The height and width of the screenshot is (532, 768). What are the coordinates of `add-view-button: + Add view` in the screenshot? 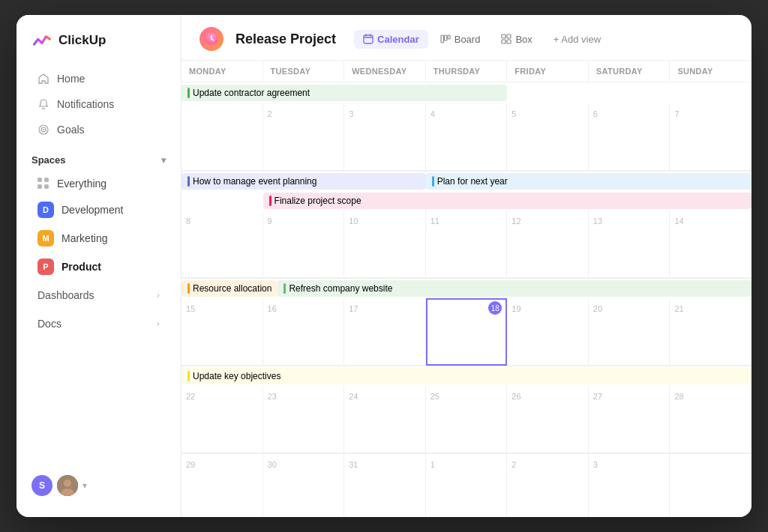 It's located at (578, 39).